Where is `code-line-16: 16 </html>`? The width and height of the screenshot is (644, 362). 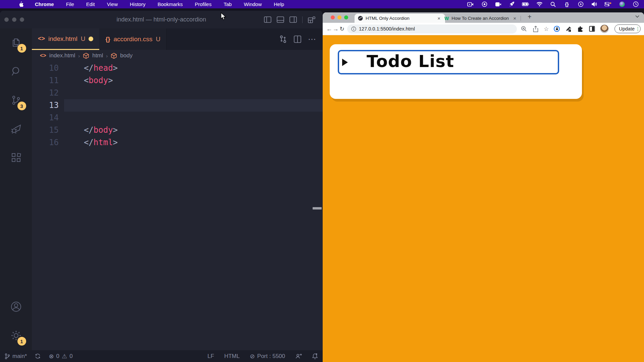
code-line-16: 16 </html> is located at coordinates (177, 143).